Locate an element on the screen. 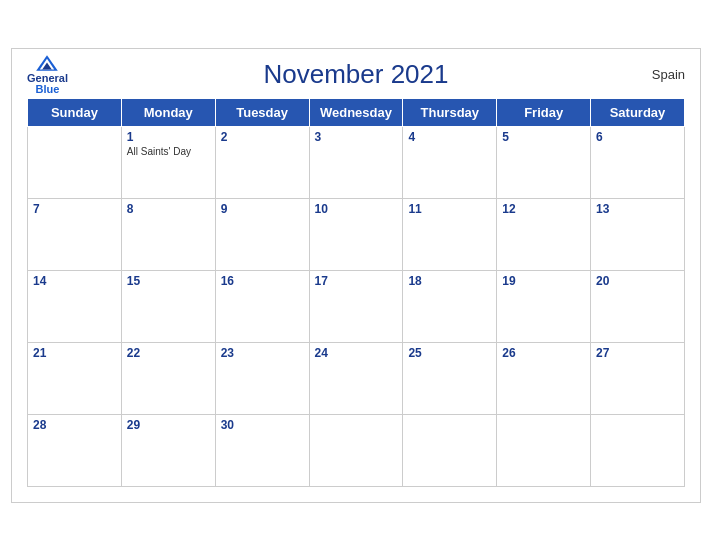  day-number: 14 is located at coordinates (74, 281).